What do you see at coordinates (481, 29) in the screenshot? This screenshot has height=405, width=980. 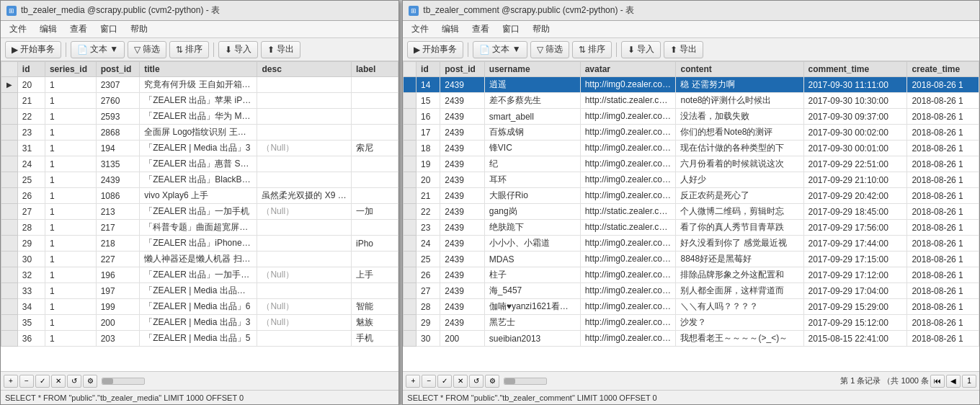 I see `right-menu-view: 查看` at bounding box center [481, 29].